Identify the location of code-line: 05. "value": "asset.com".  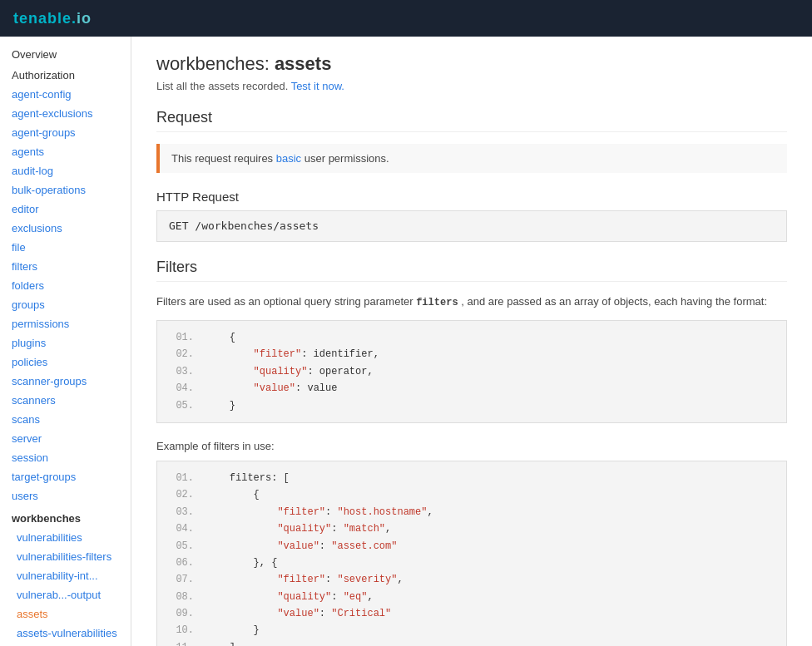
(472, 546).